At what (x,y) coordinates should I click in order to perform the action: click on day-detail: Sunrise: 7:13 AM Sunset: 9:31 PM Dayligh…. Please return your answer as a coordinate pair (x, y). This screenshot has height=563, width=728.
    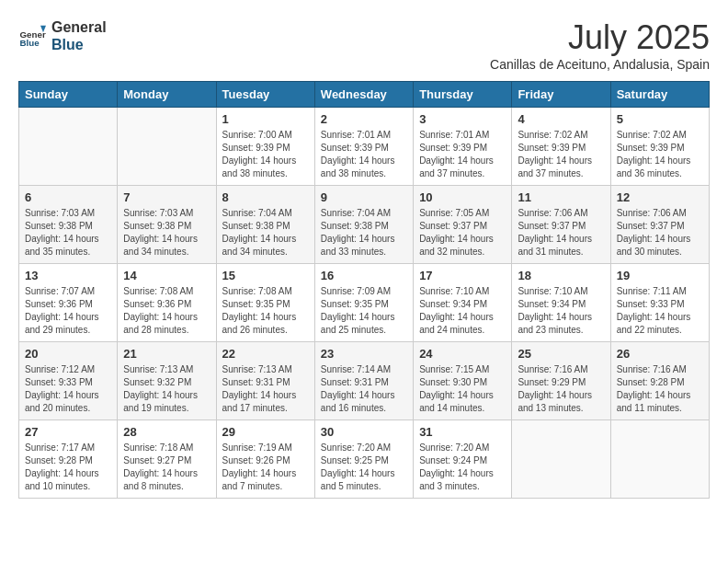
    Looking at the image, I should click on (266, 389).